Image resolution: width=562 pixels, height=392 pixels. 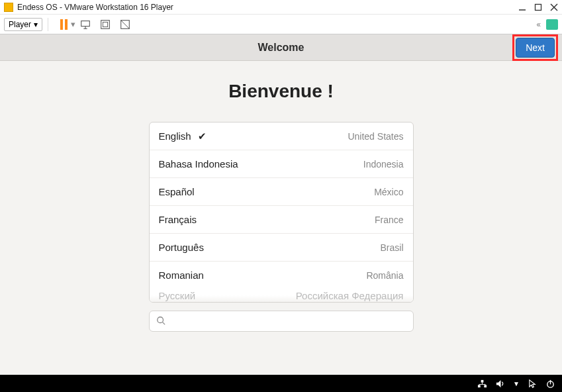 I want to click on language-row-cutoff: Русский Российская Федерация, so click(x=281, y=295).